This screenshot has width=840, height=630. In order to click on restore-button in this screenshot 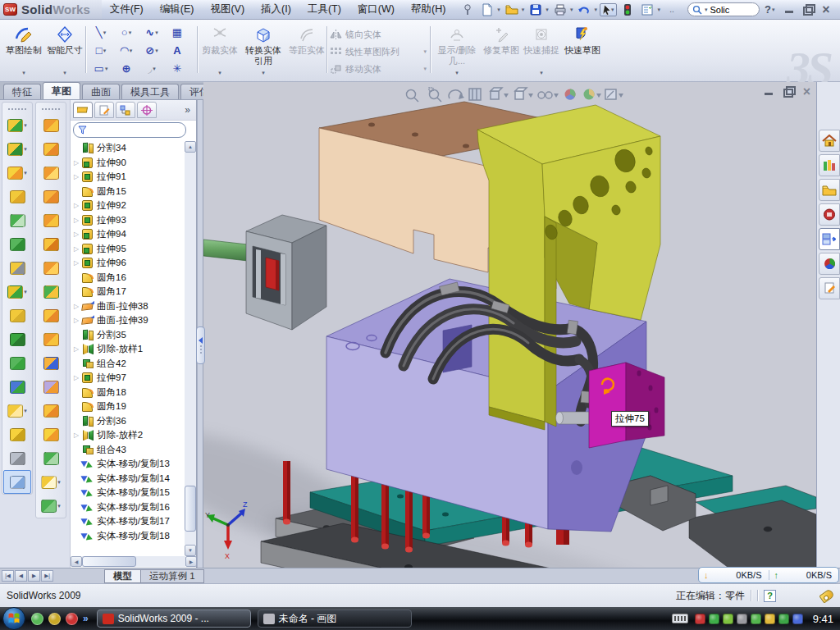, I will do `click(807, 10)`.